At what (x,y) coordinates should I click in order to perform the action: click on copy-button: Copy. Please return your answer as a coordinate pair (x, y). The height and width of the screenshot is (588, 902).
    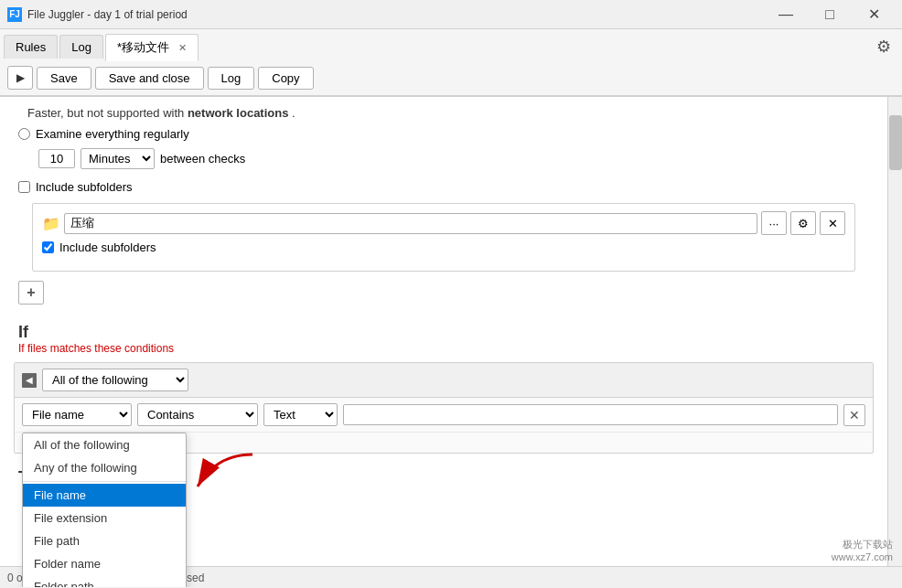
    Looking at the image, I should click on (285, 79).